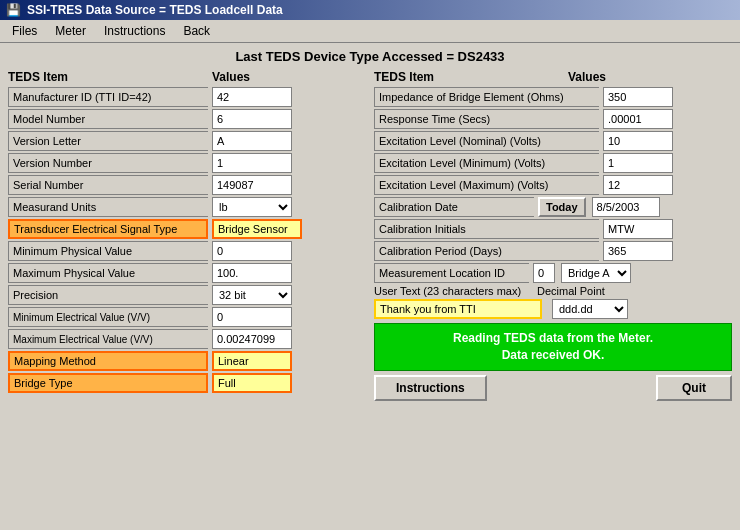 This screenshot has height=530, width=740. Describe the element at coordinates (252, 383) in the screenshot. I see `left-val-13: Full` at that location.